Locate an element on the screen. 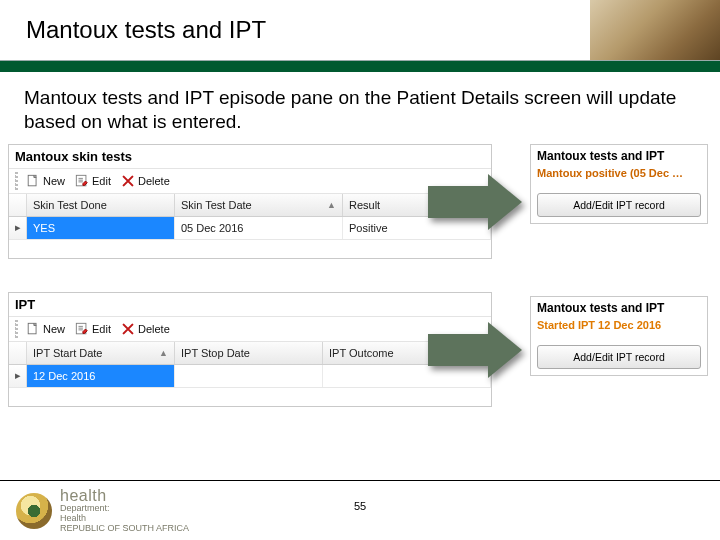 The width and height of the screenshot is (720, 540). summary-bottom-title: Mantoux tests and IPT is located at coordinates (619, 308).